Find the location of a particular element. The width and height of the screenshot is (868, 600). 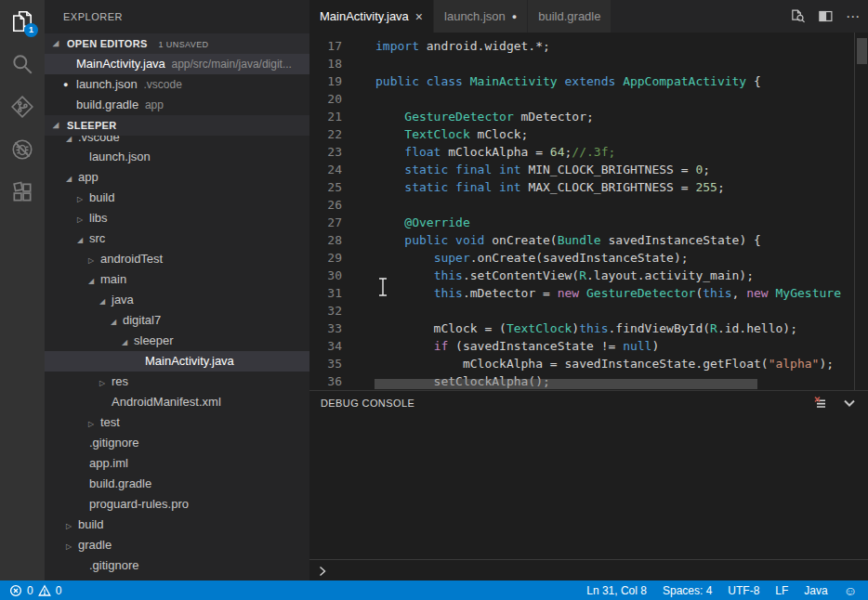

vertical-scrollbar-thumb is located at coordinates (862, 51).